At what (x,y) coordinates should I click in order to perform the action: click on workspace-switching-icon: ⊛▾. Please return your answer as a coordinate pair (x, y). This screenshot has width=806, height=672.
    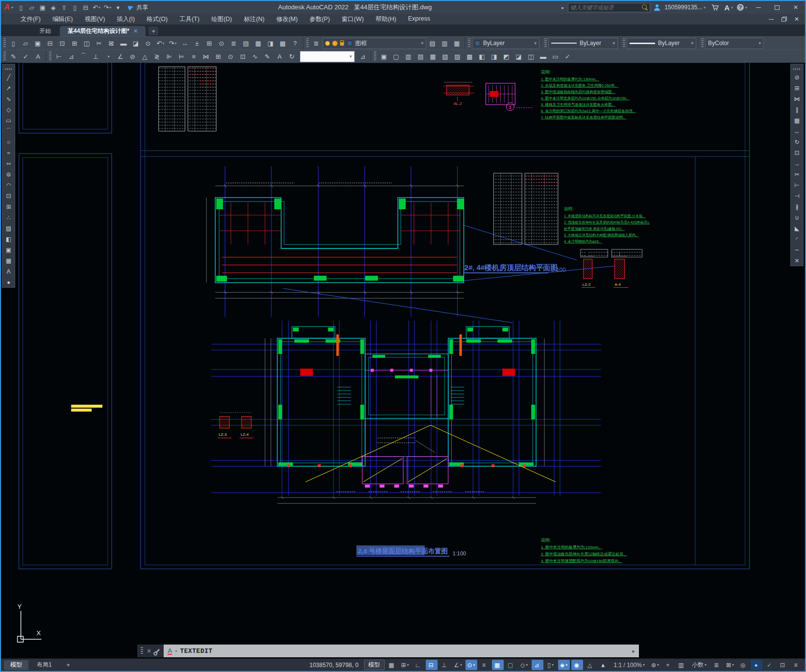
    Looking at the image, I should click on (655, 665).